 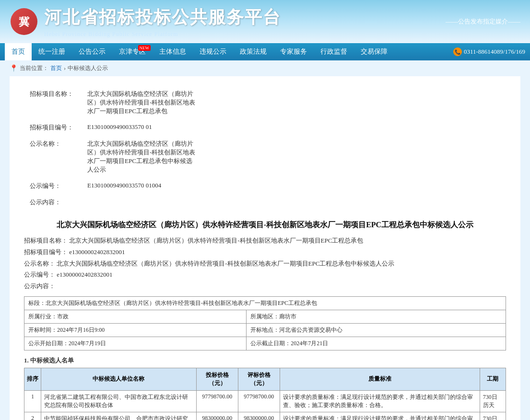 What do you see at coordinates (493, 379) in the screenshot?
I see `col-duration: 工期` at bounding box center [493, 379].